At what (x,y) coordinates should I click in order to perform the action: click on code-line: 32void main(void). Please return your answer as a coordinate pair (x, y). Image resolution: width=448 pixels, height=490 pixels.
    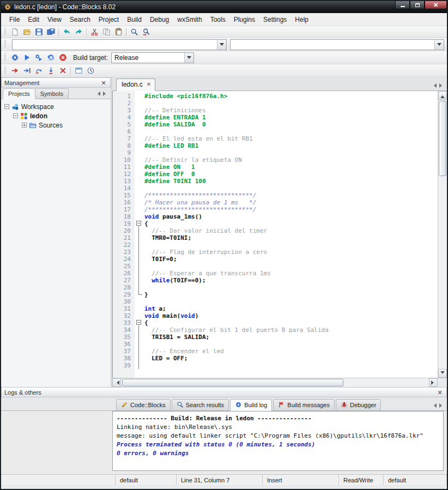
    Looking at the image, I should click on (275, 316).